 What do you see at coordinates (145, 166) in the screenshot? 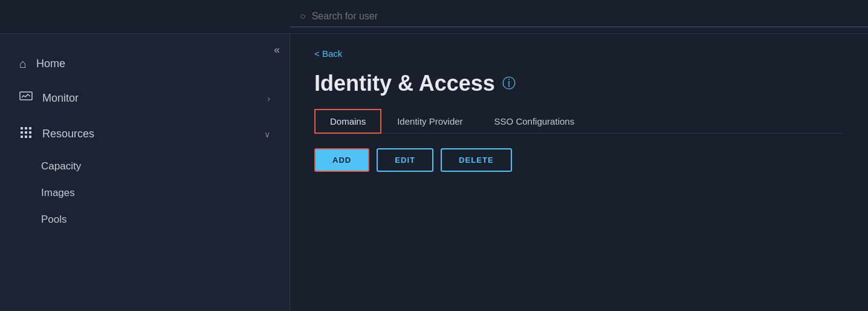
I see `sidebar-item-capacity: Capacity` at bounding box center [145, 166].